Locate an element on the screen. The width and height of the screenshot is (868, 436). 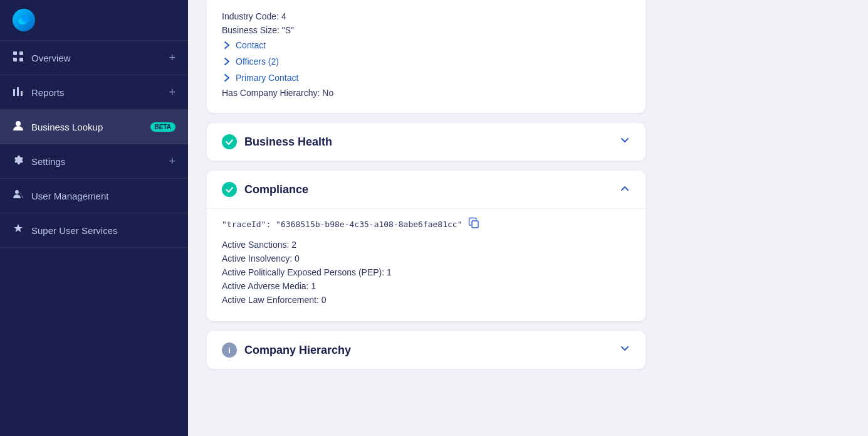
company-hierarchy-title: Company Hierarchy is located at coordinates (432, 350).